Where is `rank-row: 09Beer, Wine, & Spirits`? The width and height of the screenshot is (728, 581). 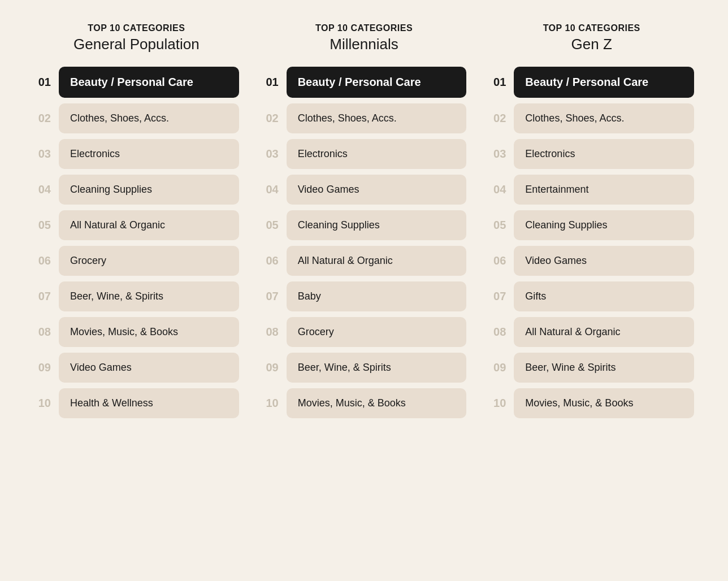 rank-row: 09Beer, Wine, & Spirits is located at coordinates (364, 367).